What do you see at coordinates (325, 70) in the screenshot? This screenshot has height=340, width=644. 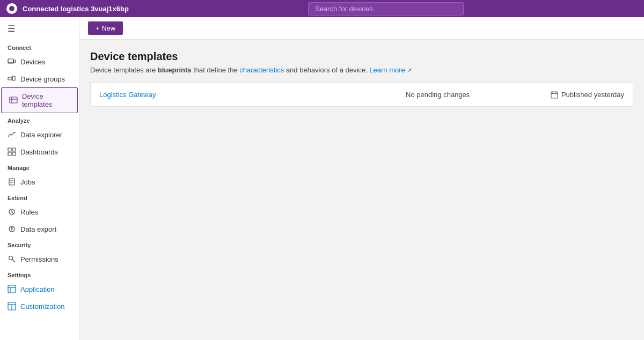 I see `desc-text-end: and behaviors of a device.` at bounding box center [325, 70].